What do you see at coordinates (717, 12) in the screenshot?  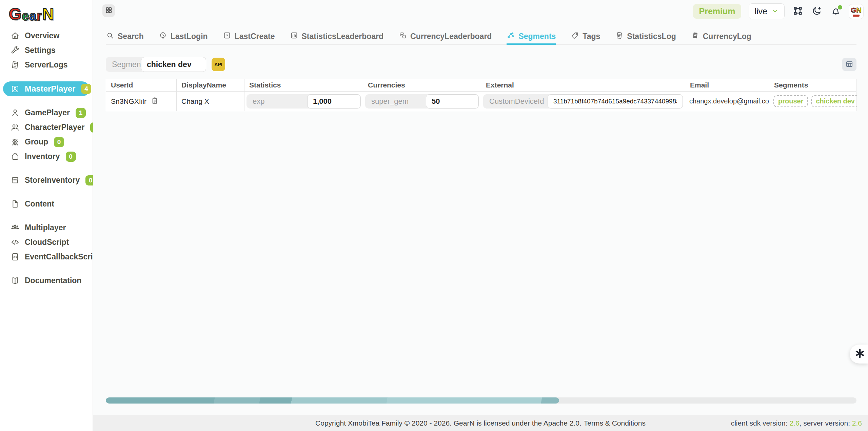 I see `premium-badge: Premium` at bounding box center [717, 12].